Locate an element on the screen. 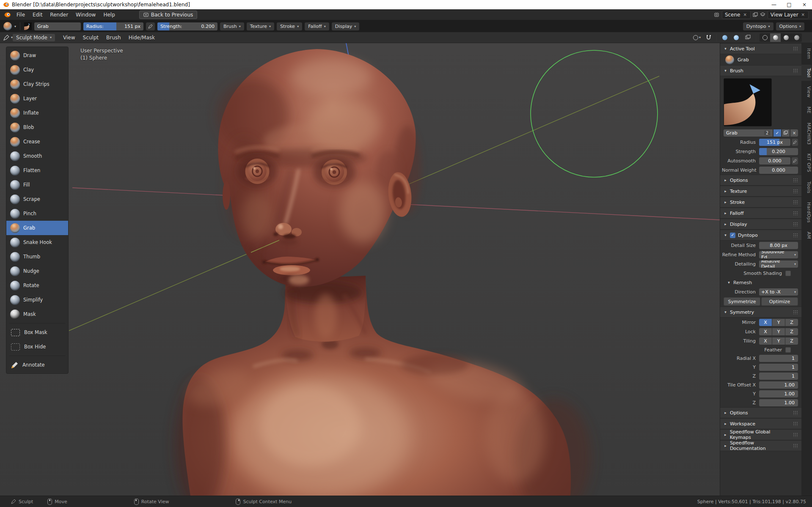 This screenshot has height=507, width=812. tab-kit-ops: KIT OPS is located at coordinates (806, 163).